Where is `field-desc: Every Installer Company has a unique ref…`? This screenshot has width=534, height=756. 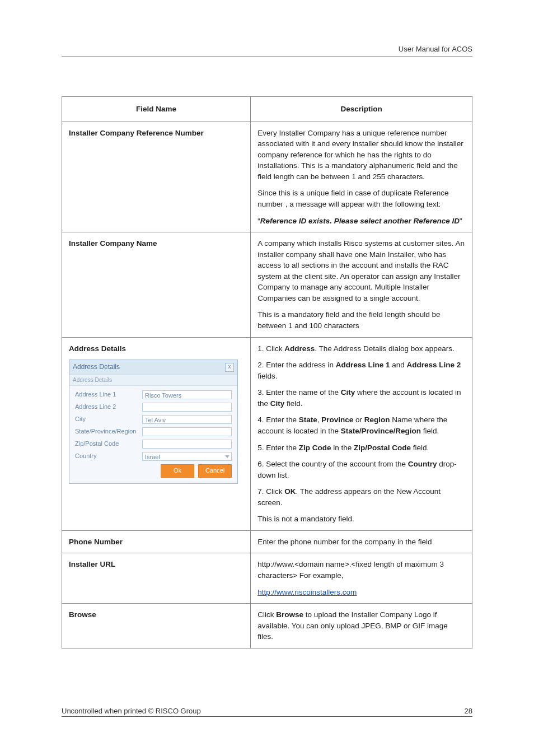
field-desc: Every Installer Company has a unique ref… is located at coordinates (362, 177).